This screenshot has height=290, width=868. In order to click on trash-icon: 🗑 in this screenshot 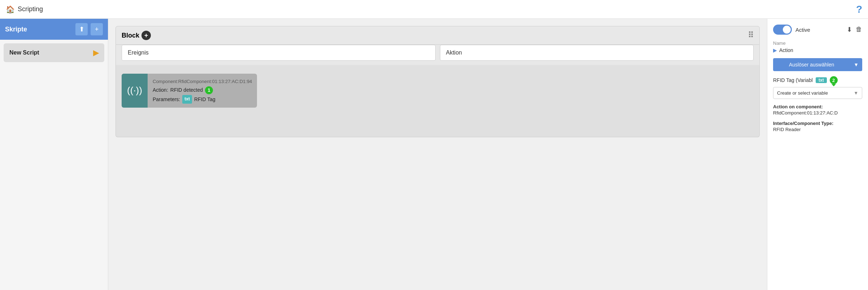, I will do `click(859, 30)`.